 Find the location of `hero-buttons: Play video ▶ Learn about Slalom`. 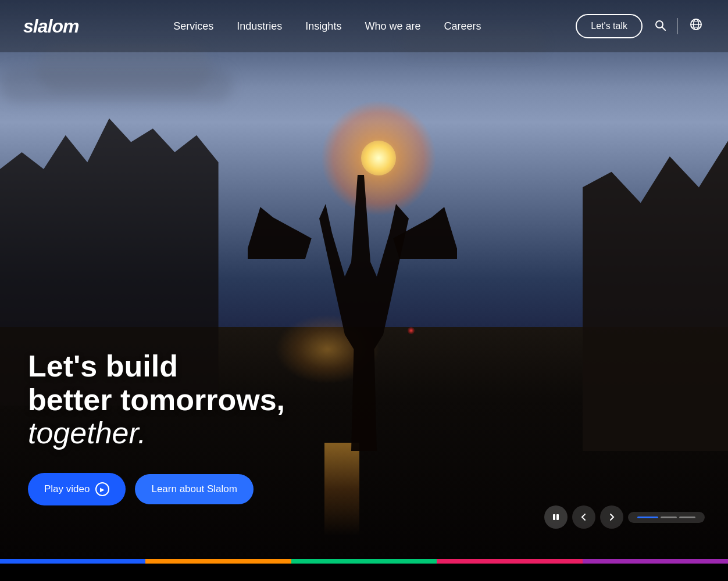

hero-buttons: Play video ▶ Learn about Slalom is located at coordinates (156, 489).